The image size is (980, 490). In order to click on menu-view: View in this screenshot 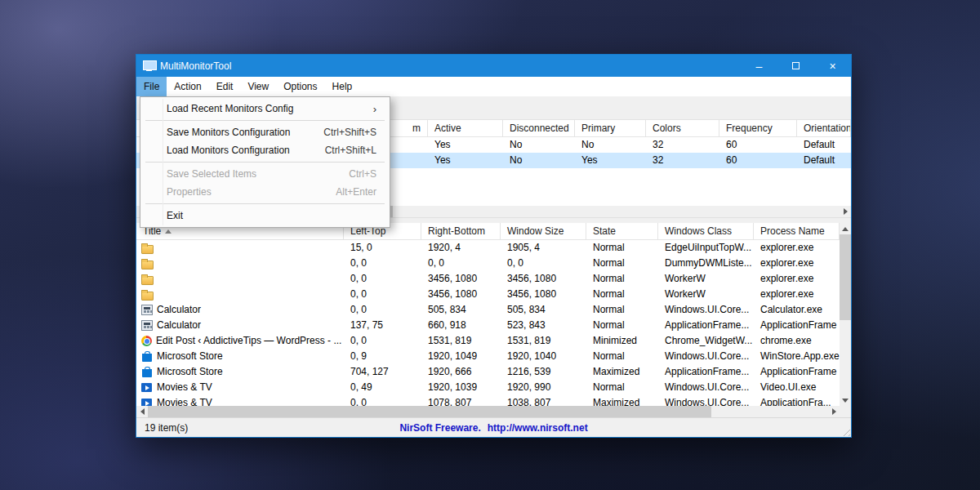, I will do `click(258, 87)`.